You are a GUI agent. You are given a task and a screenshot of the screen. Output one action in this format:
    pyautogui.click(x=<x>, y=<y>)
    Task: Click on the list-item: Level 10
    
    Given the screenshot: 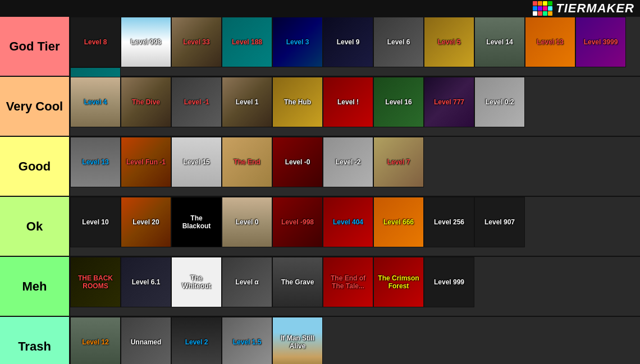 What is the action you would take?
    pyautogui.click(x=95, y=222)
    